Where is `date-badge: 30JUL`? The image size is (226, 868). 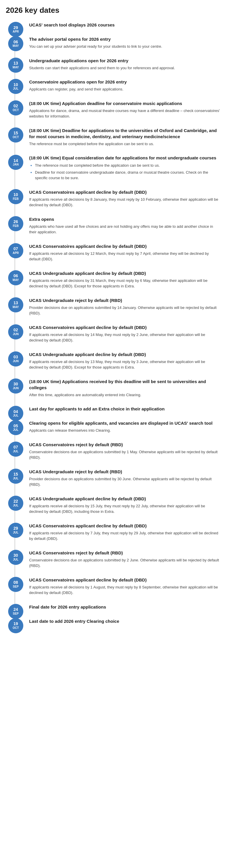 date-badge: 30JUL is located at coordinates (16, 557).